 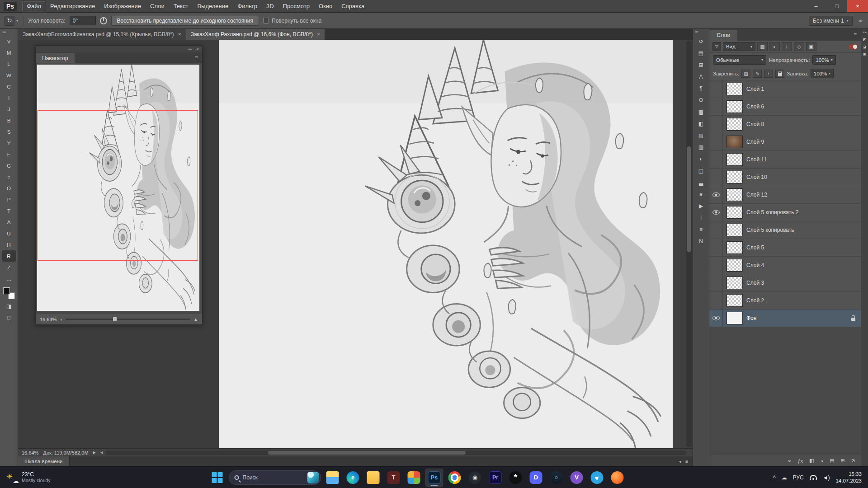 I want to click on layer-row: Слой 8, so click(x=785, y=125).